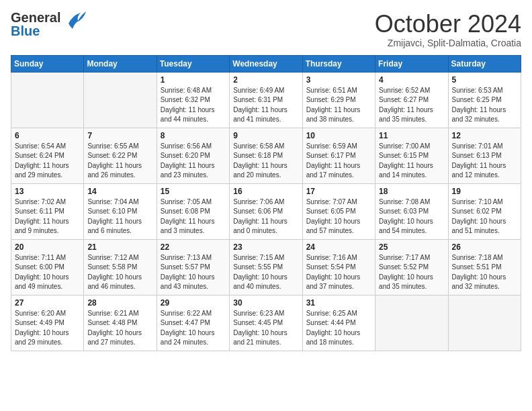  What do you see at coordinates (266, 136) in the screenshot?
I see `day-number: 9` at bounding box center [266, 136].